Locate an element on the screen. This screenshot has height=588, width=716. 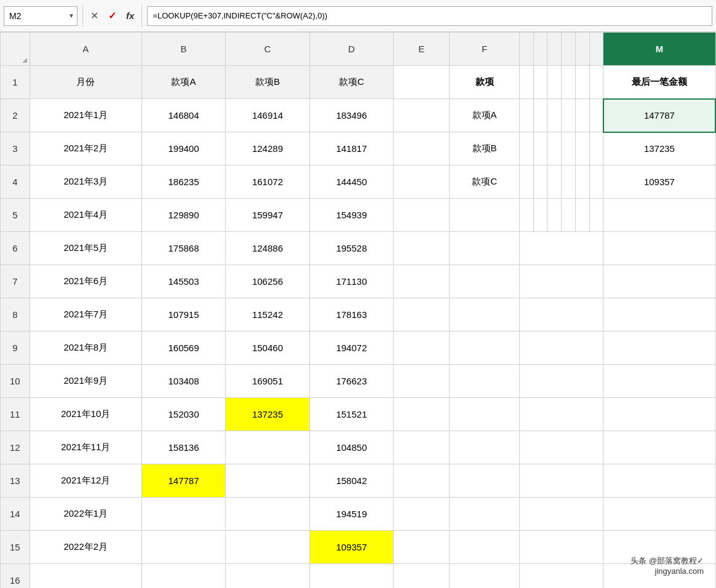
cell-d9: 194072 is located at coordinates (351, 348).